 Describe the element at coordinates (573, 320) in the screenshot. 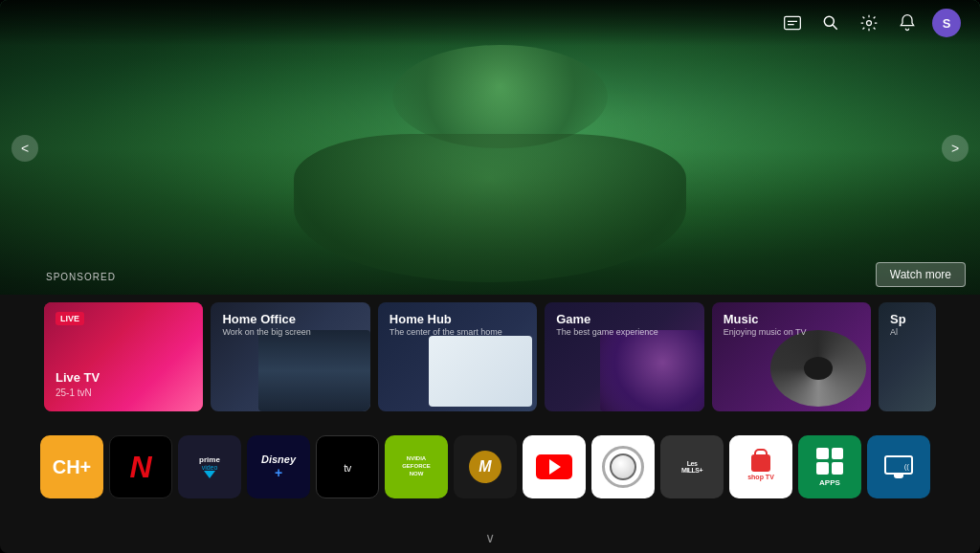

I see `game-title: Game` at that location.